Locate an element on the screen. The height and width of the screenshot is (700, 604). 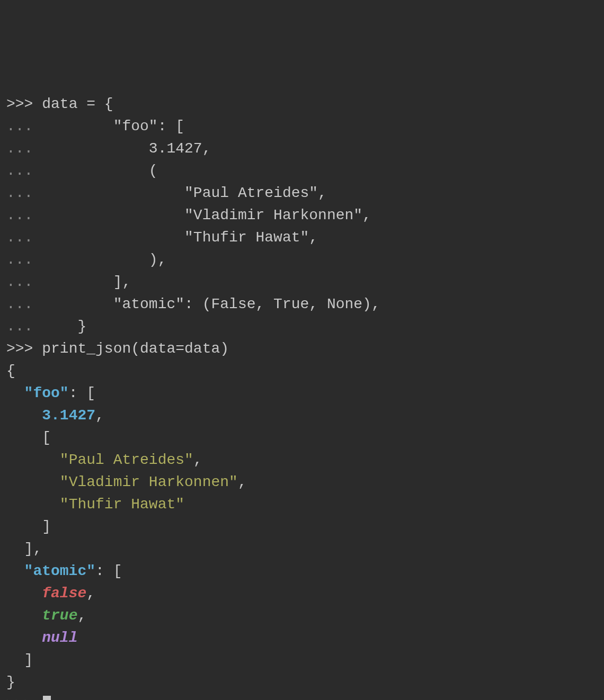
code-line: "Vladimir Harkonnen", is located at coordinates (207, 215).